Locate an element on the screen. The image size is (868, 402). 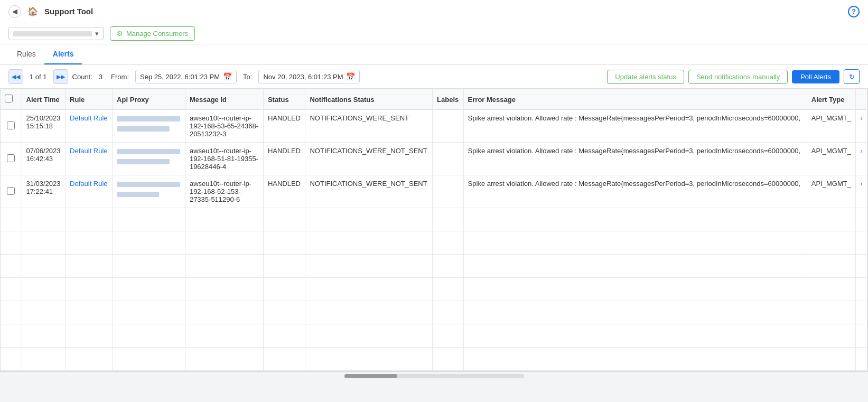
col-api-proxy: Api Proxy is located at coordinates (149, 99).